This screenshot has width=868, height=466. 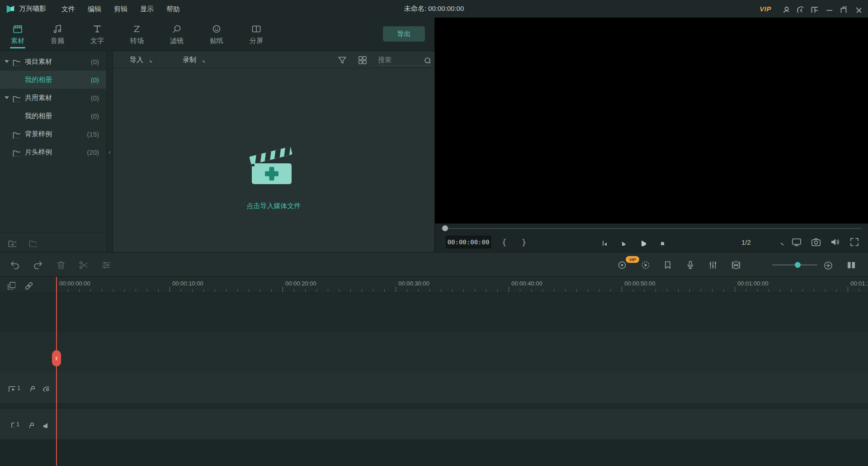 I want to click on stop-button, so click(x=661, y=242).